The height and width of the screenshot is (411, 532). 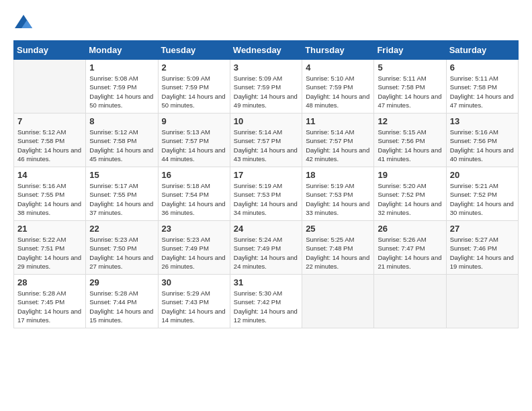 What do you see at coordinates (266, 282) in the screenshot?
I see `day-number: 31` at bounding box center [266, 282].